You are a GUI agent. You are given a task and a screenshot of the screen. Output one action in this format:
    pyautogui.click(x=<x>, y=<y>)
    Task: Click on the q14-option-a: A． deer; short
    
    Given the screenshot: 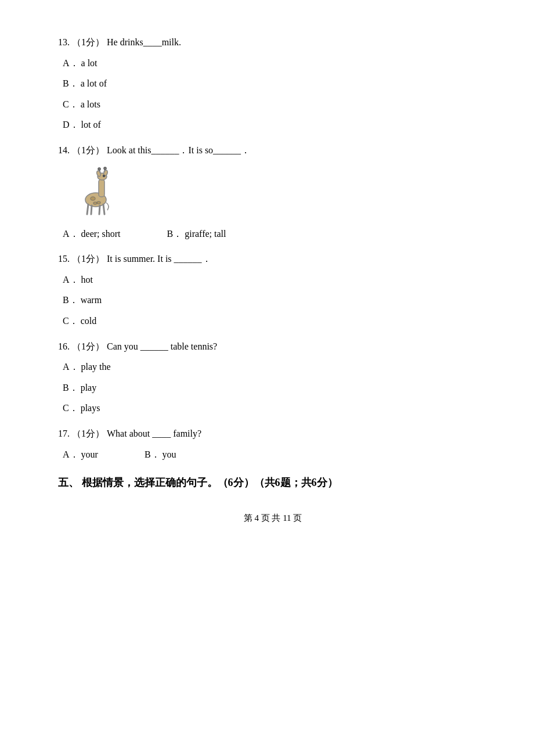 What is the action you would take?
    pyautogui.click(x=92, y=234)
    